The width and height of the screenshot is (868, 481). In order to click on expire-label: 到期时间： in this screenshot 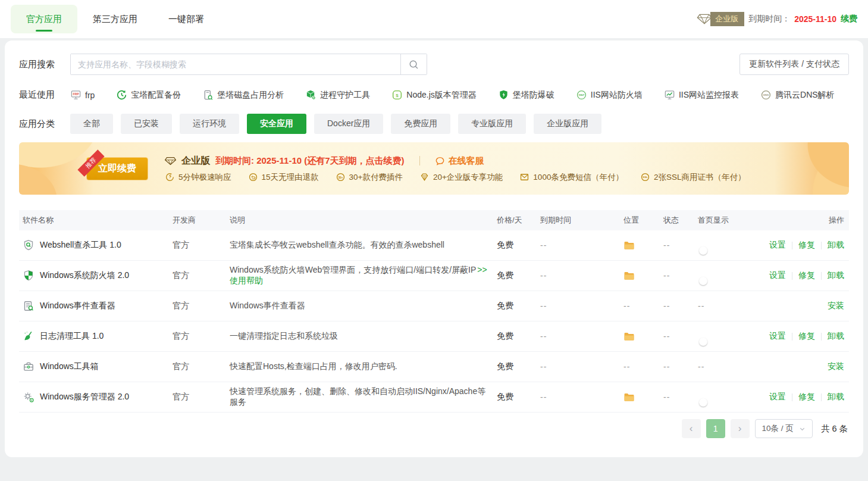, I will do `click(769, 19)`.